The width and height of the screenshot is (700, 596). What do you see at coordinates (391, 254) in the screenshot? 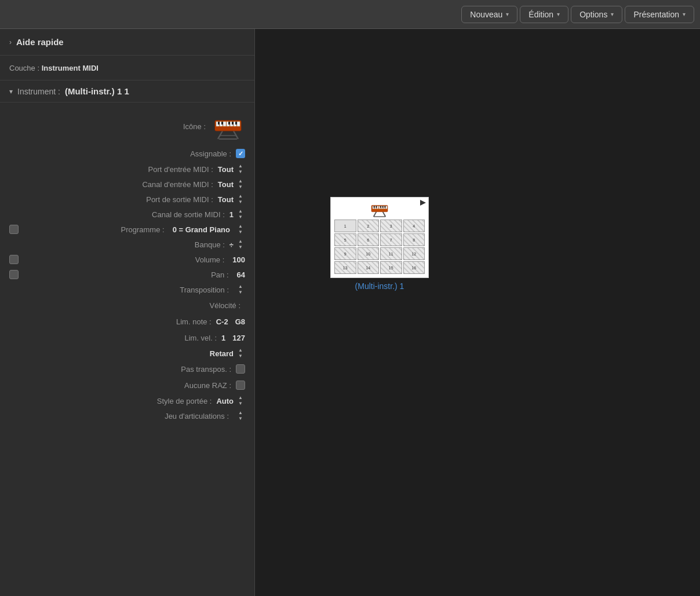
I see `mini-cell-11: 11` at bounding box center [391, 254].